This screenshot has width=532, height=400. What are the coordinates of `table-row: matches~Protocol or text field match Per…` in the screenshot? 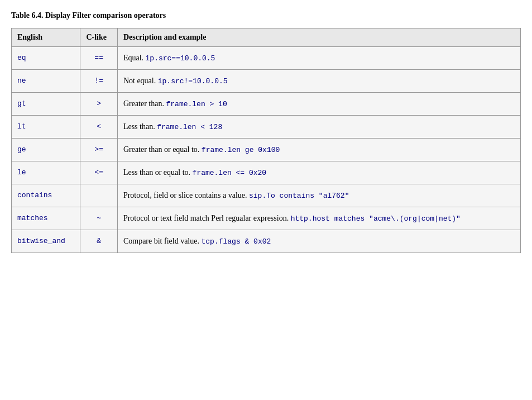 It's located at (266, 219).